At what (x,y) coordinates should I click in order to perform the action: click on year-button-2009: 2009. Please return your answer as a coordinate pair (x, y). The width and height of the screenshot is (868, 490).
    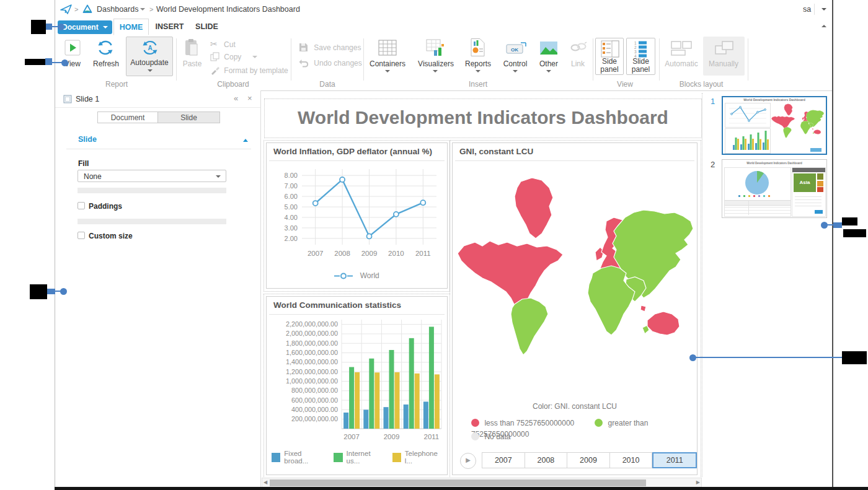
    Looking at the image, I should click on (589, 460).